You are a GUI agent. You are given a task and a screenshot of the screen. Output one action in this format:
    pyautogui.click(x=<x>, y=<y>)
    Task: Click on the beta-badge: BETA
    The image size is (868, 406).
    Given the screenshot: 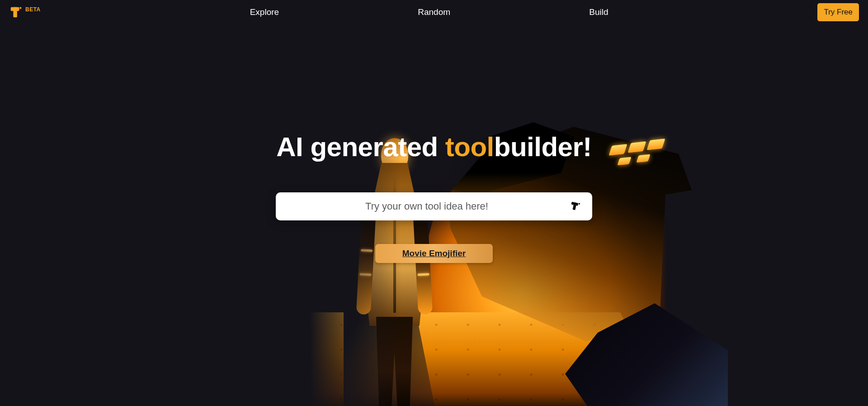 What is the action you would take?
    pyautogui.click(x=33, y=9)
    